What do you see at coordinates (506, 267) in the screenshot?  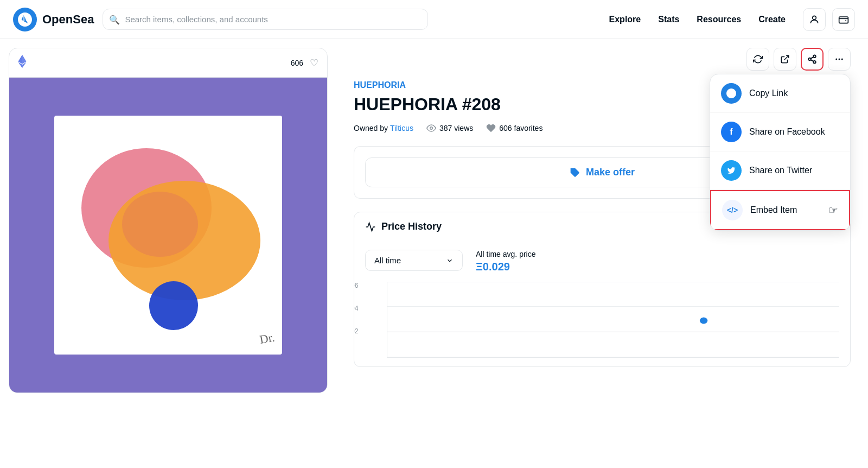 I see `avg-price-value: Ξ0.029` at bounding box center [506, 267].